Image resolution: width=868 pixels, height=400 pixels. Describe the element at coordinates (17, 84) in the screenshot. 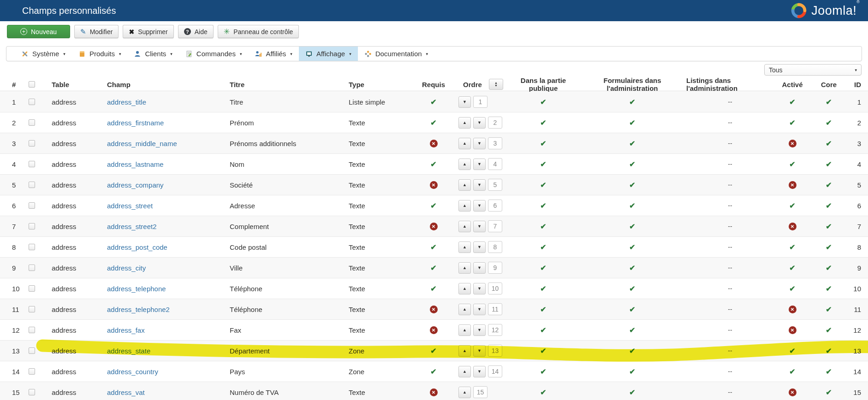

I see `col-header-num: #` at that location.